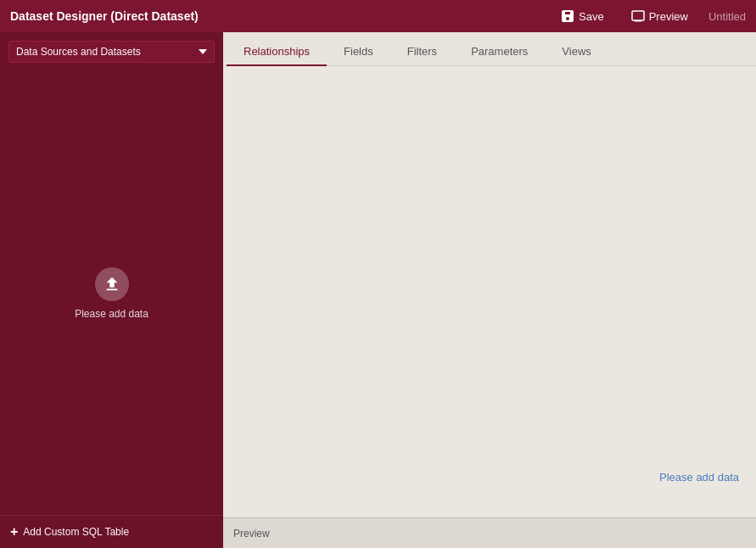 Image resolution: width=756 pixels, height=548 pixels. Describe the element at coordinates (14, 532) in the screenshot. I see `plus-icon: +` at that location.